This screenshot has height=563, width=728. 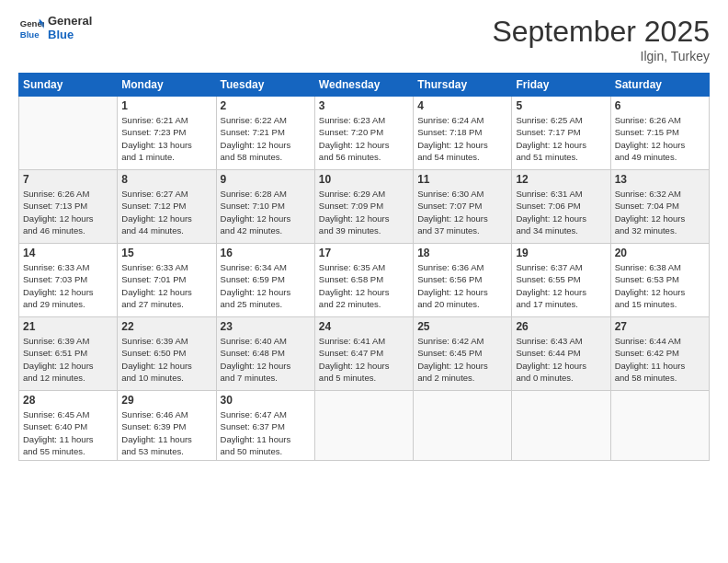 What do you see at coordinates (265, 354) in the screenshot?
I see `calendar-day-cell: 23Sunrise: 6:40 AMSunset: 6:48 PMDayligh…` at bounding box center [265, 354].